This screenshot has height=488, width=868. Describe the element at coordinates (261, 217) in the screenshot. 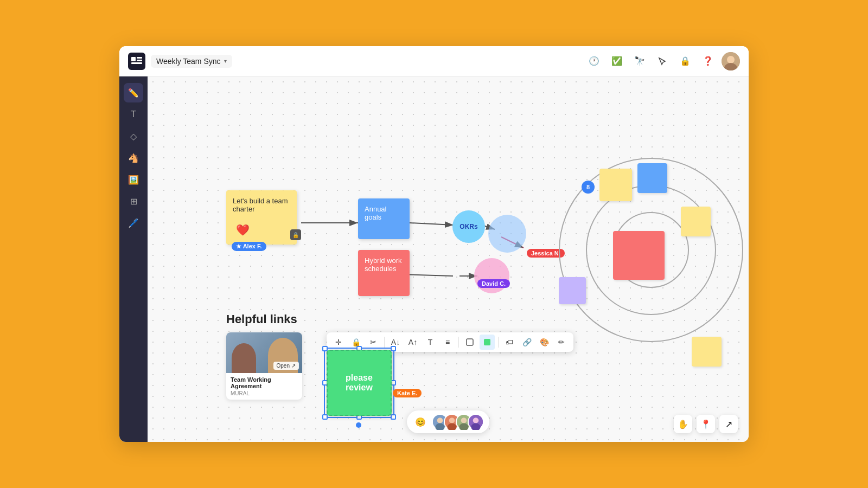

I see `sticky-team-charter: Let's build a team charter 🔒 ❤️ ★ Alex F…` at that location.